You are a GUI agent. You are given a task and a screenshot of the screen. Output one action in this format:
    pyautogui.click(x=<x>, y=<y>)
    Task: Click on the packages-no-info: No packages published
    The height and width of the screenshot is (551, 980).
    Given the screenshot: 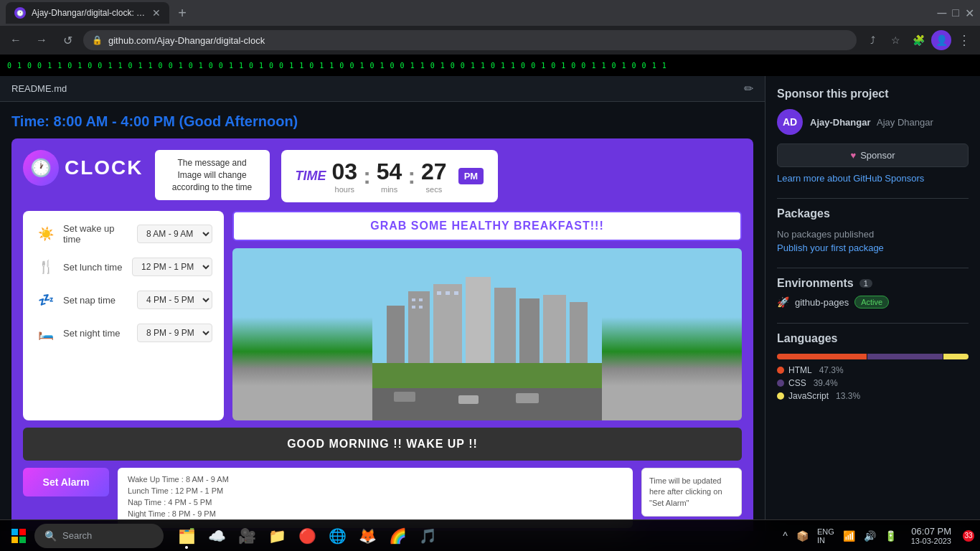 What is the action you would take?
    pyautogui.click(x=872, y=234)
    